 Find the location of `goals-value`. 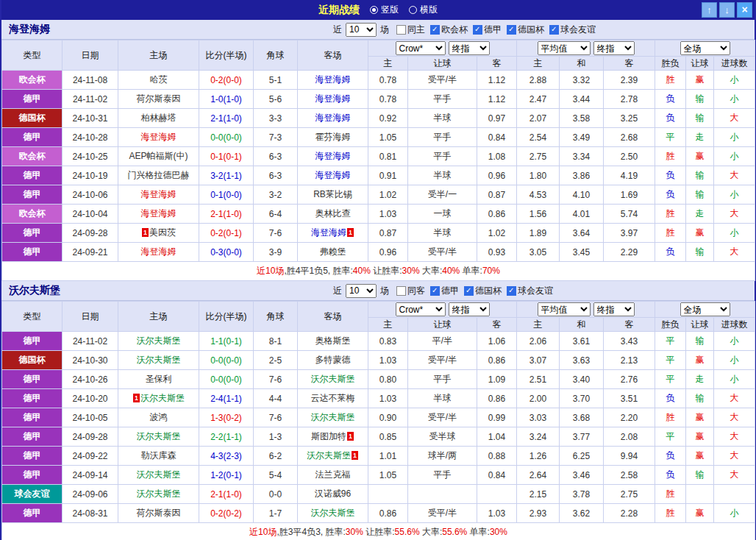

goals-value is located at coordinates (735, 494).